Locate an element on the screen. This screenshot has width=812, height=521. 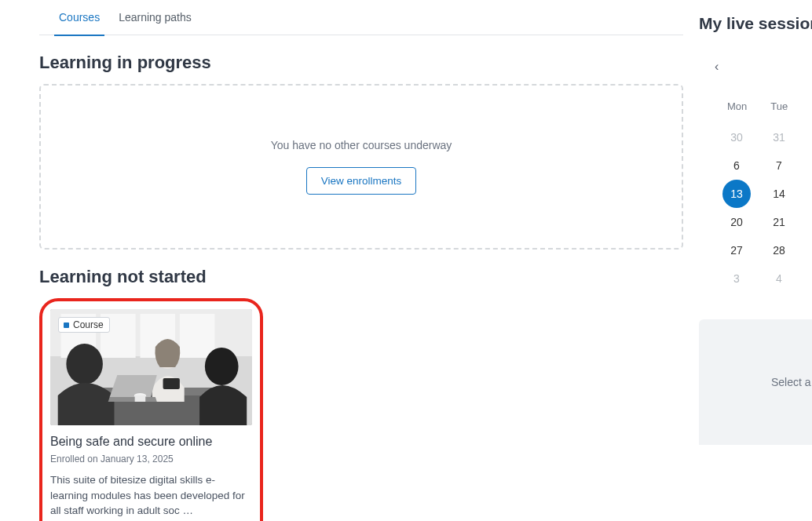
calendar-nav: ‹ is located at coordinates (755, 67).